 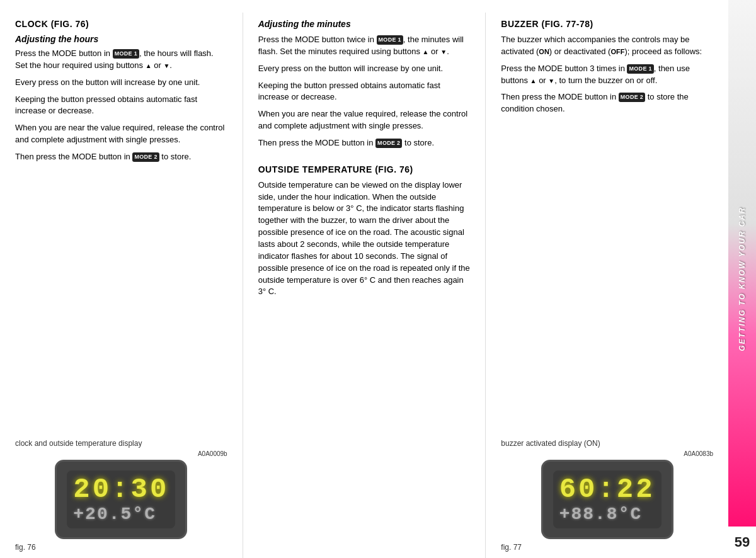 I want to click on buzzer-fig-caption: buzzer activated display (ON), so click(x=607, y=443).